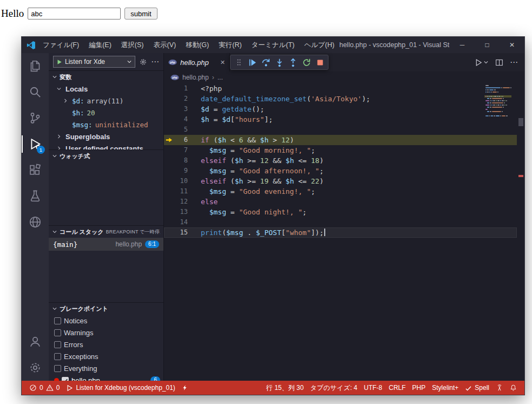  What do you see at coordinates (513, 388) in the screenshot?
I see `notifications-indicator` at bounding box center [513, 388].